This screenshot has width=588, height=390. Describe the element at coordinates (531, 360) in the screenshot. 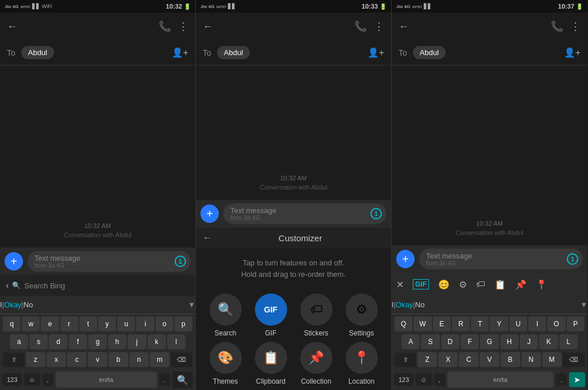

I see `key-N: N` at that location.